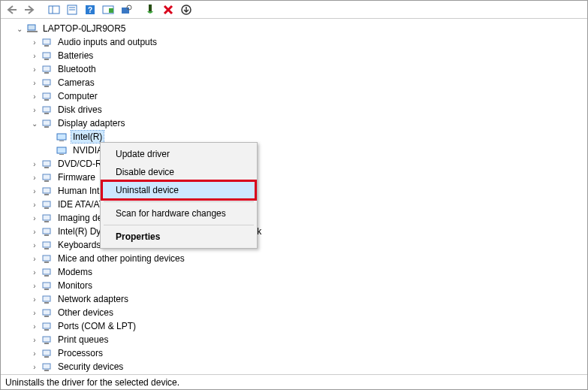 This screenshot has width=588, height=390. I want to click on category-node: › Other devices, so click(296, 313).